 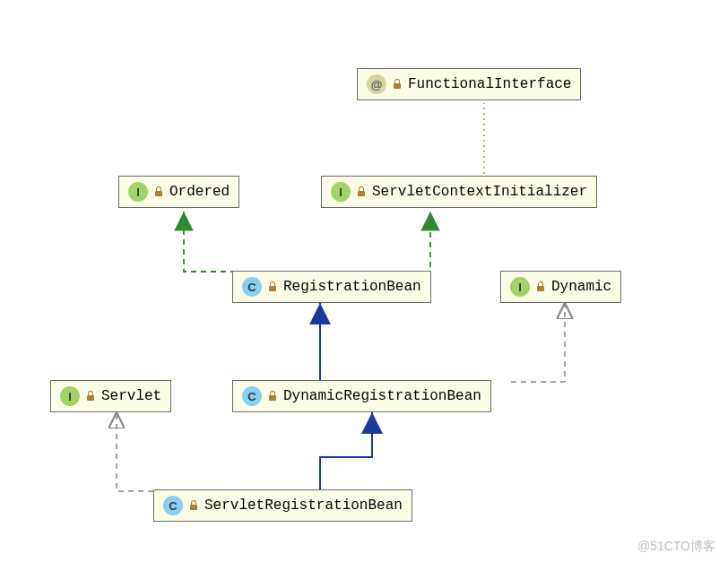 What do you see at coordinates (377, 84) in the screenshot?
I see `annotation-icon: @` at bounding box center [377, 84].